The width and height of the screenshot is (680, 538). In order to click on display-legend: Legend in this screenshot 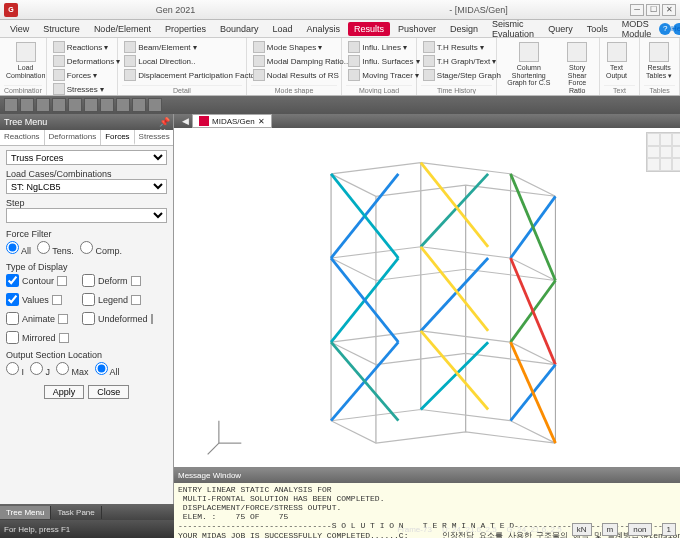, I will do `click(117, 300)`.